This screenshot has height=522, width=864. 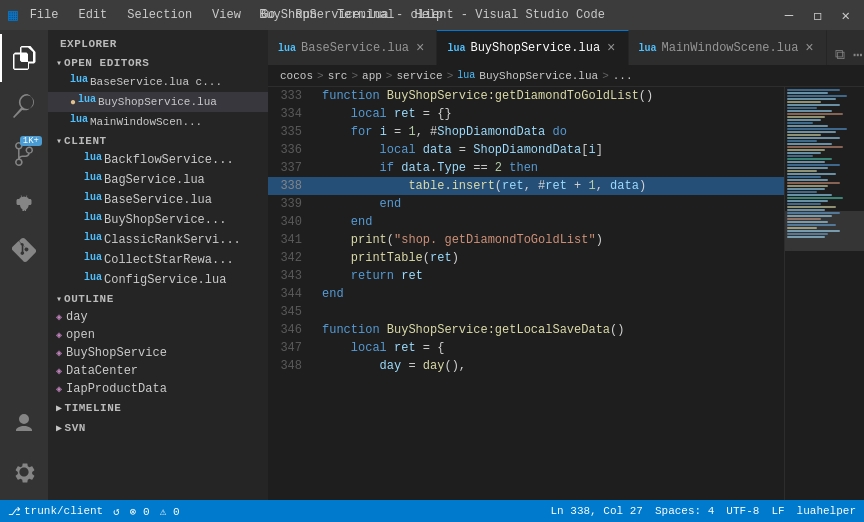 I want to click on position-status: Ln 338, Col 27, so click(x=597, y=511).